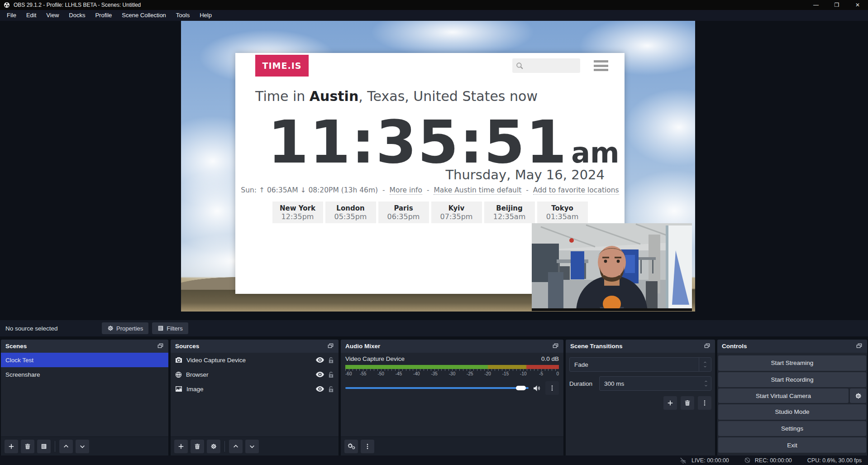  I want to click on scenes-header: Scenes, so click(85, 346).